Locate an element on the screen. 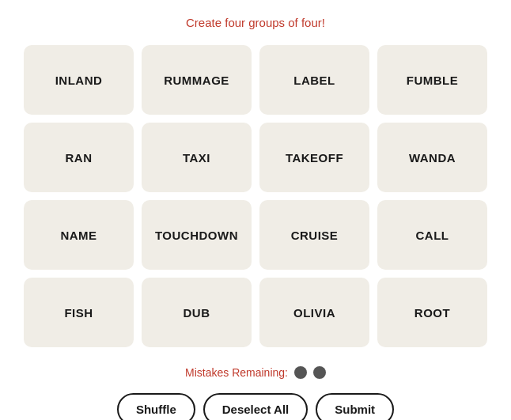  word-card: TAKEOFF is located at coordinates (315, 157).